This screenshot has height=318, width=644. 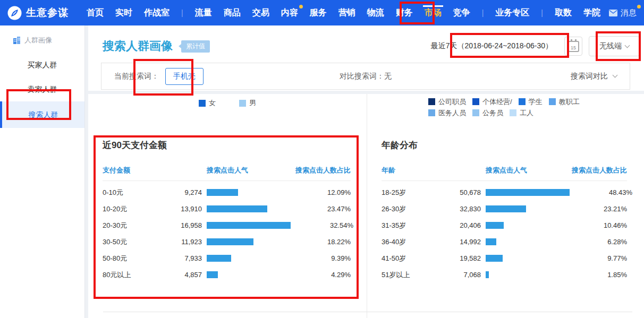 What do you see at coordinates (564, 102) in the screenshot?
I see `legend-item: 教职工` at bounding box center [564, 102].